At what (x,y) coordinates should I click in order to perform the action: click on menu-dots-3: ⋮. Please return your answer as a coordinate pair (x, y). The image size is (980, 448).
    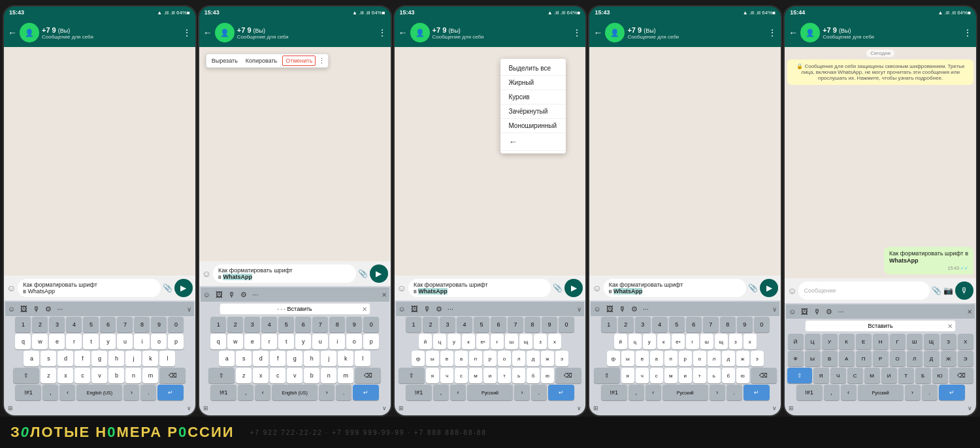
    Looking at the image, I should click on (577, 33).